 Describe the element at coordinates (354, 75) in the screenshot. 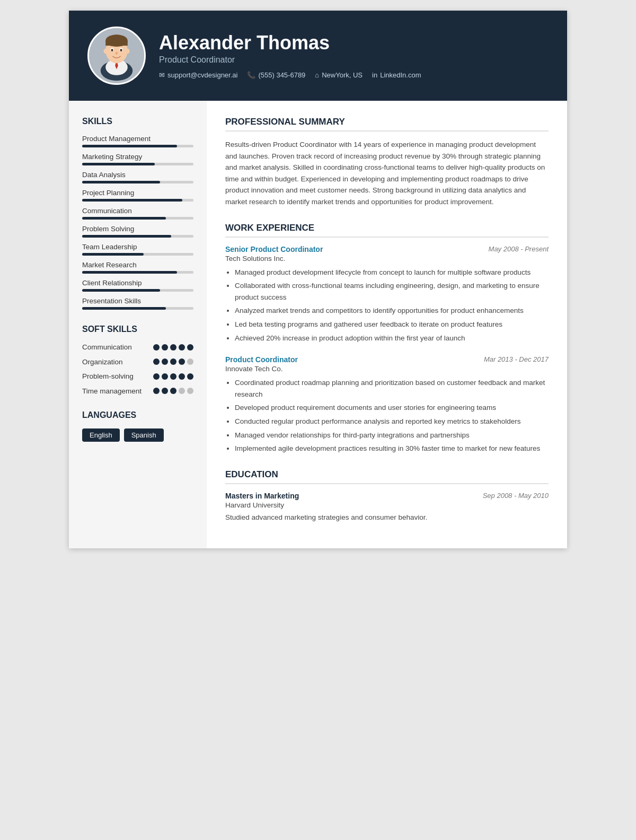

I see `header-contacts: ✉ support@cvdesigner.ai 📞 (555) 345-6789…` at that location.